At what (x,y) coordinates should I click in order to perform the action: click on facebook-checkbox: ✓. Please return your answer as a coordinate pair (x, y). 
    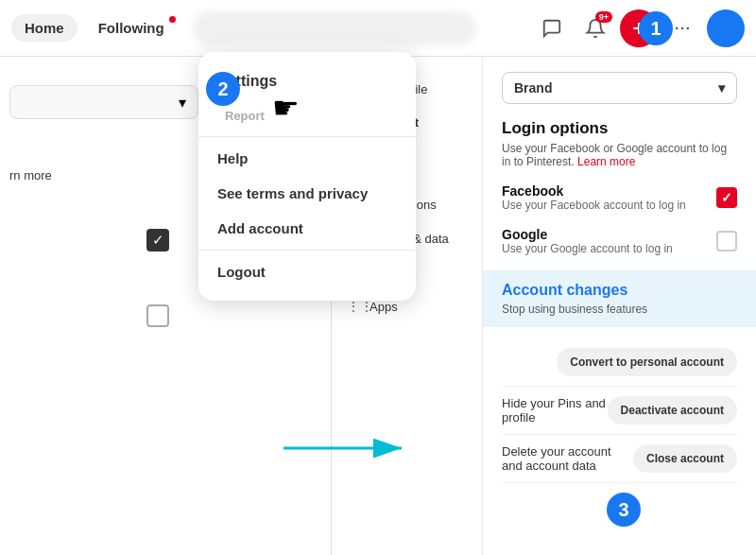
    Looking at the image, I should click on (727, 198).